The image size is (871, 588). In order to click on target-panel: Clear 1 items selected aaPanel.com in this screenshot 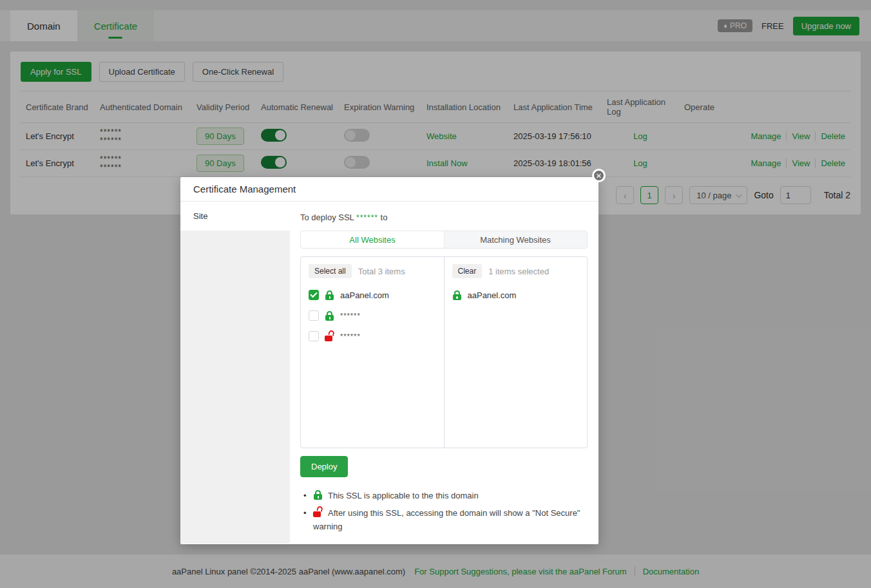, I will do `click(516, 352)`.